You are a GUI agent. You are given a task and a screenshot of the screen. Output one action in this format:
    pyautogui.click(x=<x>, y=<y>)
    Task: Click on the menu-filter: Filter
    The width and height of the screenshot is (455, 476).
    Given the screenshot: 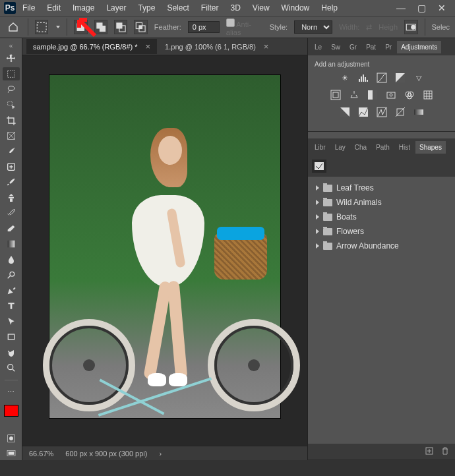 What is the action you would take?
    pyautogui.click(x=210, y=8)
    